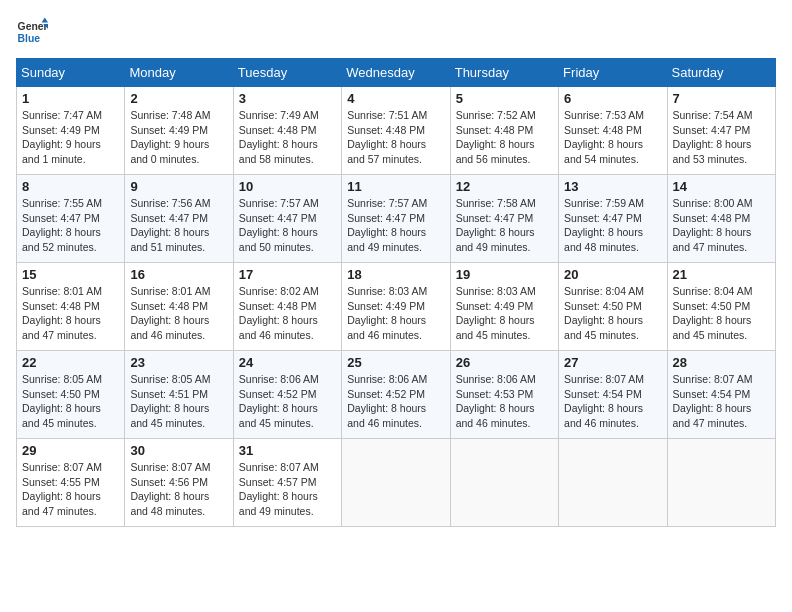 The height and width of the screenshot is (612, 792). Describe the element at coordinates (721, 307) in the screenshot. I see `calendar-cell: 21Sunrise: 8:04 AM Sunset: 4:50 PM Dayli…` at that location.